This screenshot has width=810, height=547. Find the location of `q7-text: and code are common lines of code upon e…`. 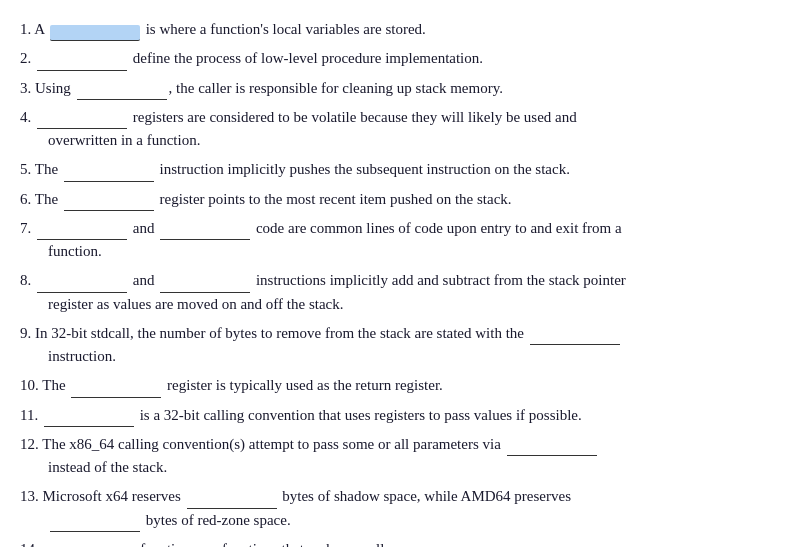

q7-text: and code are common lines of code upon e… is located at coordinates (328, 228).